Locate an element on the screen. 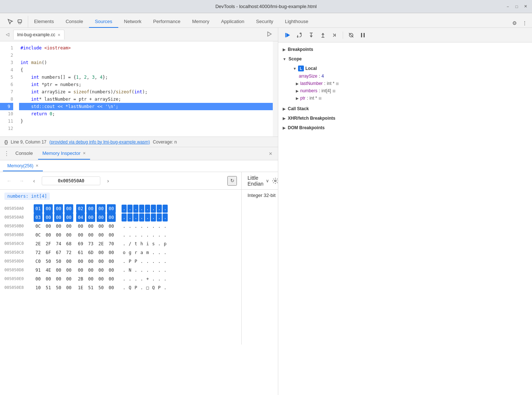  drawer-tab-console: Console is located at coordinates (24, 154).